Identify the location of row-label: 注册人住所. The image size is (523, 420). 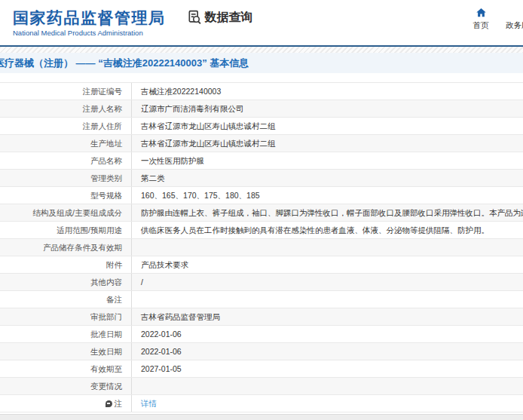
(66, 126).